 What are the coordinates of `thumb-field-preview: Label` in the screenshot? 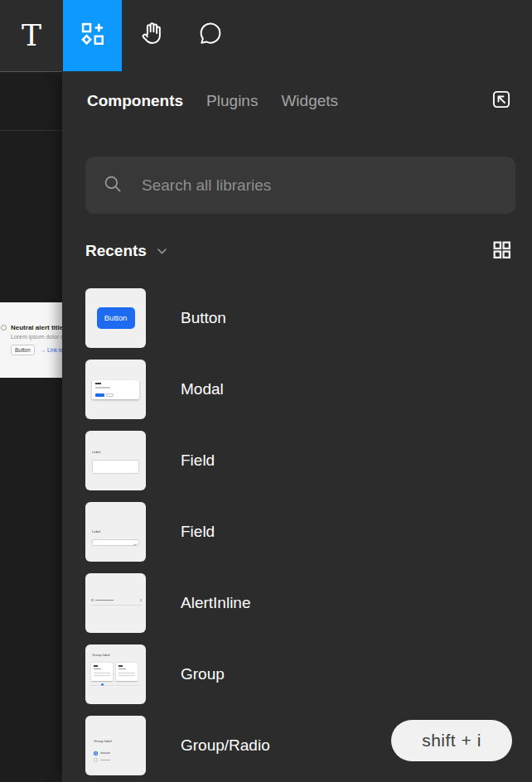 It's located at (116, 462).